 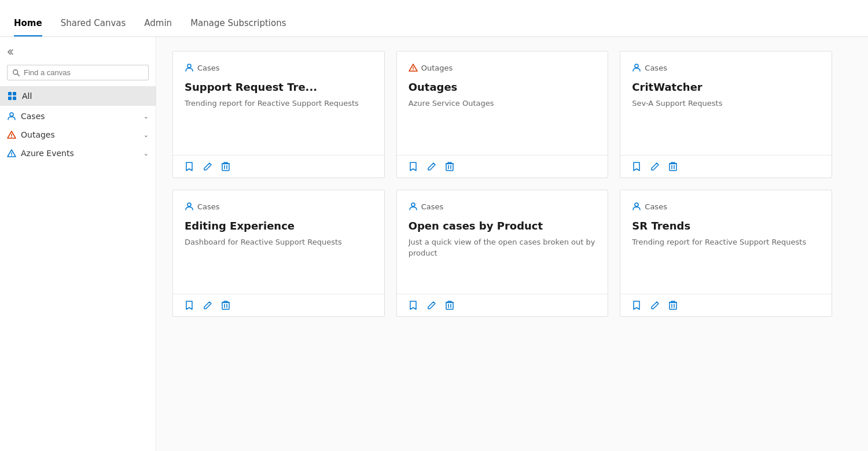 I want to click on search-box, so click(x=78, y=73).